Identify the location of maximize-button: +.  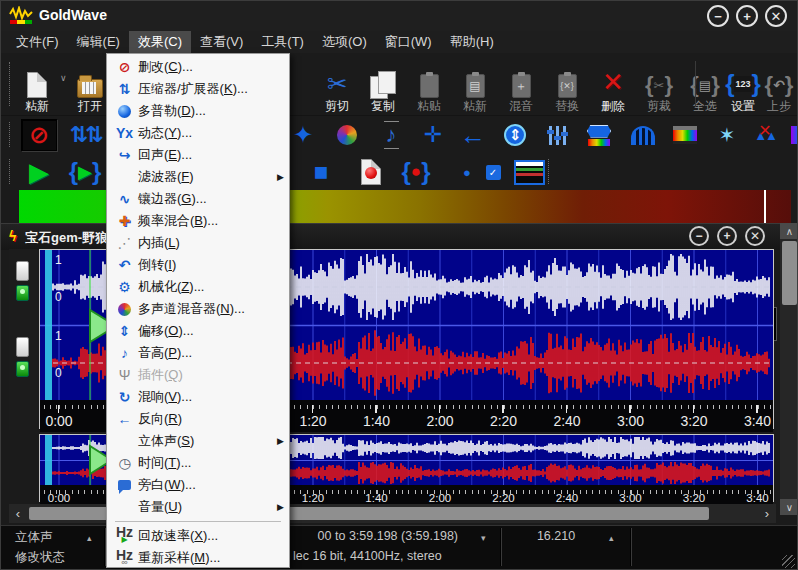
(747, 16).